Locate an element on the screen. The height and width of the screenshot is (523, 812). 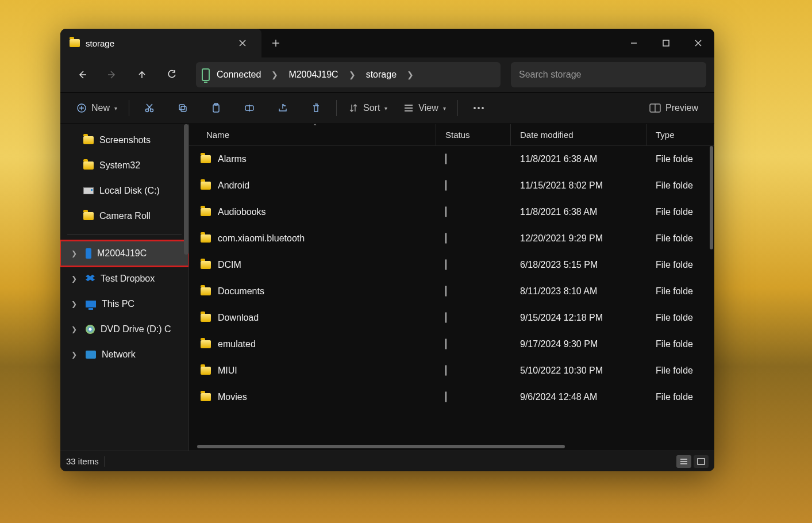
tab-close-button is located at coordinates (243, 43).